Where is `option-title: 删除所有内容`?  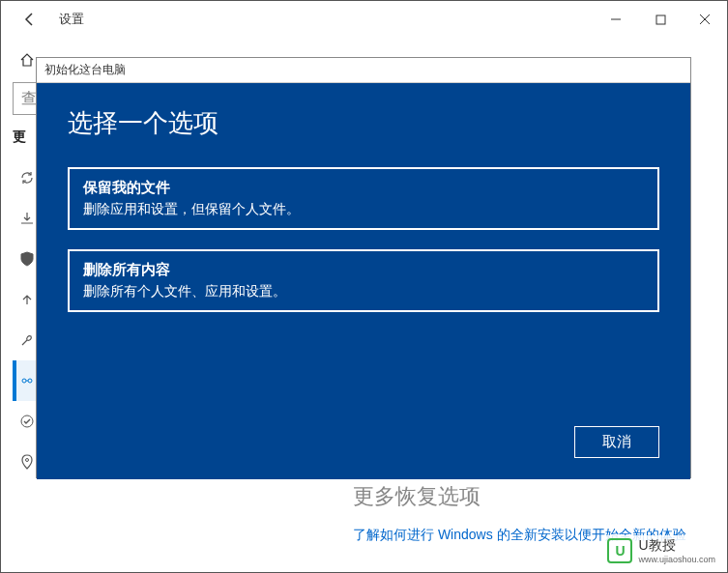 option-title: 删除所有内容 is located at coordinates (364, 271).